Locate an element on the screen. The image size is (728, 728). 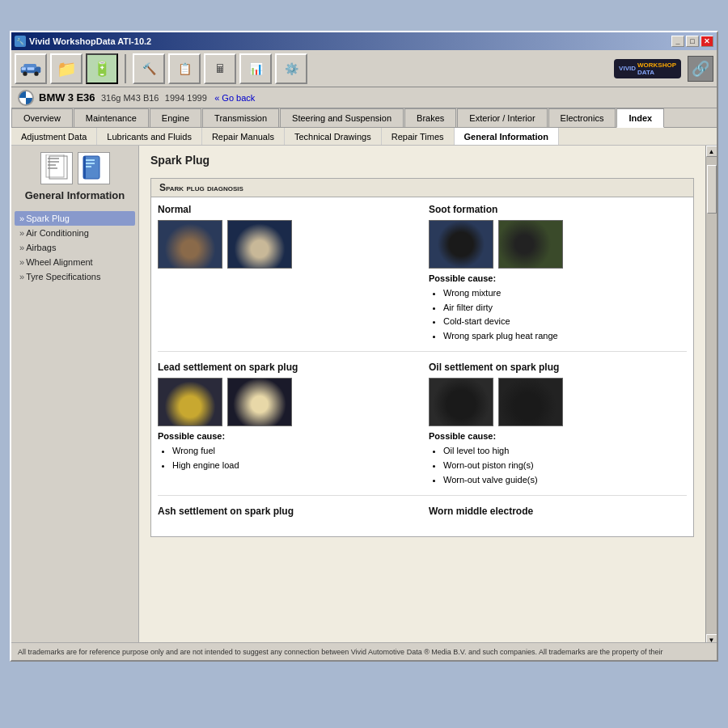
workshop-logo: VIVID WORKSHOP DATA is located at coordinates (647, 69).